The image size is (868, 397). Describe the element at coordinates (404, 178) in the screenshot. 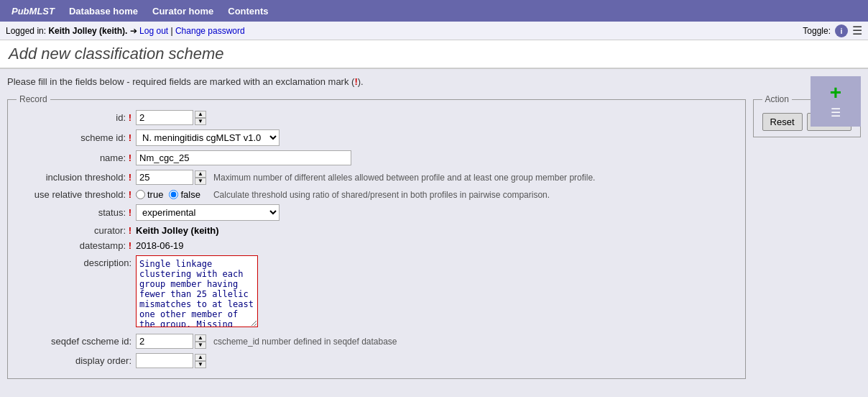

I see `inclusion-threshold-hint: Maximum number of different alleles allo…` at that location.